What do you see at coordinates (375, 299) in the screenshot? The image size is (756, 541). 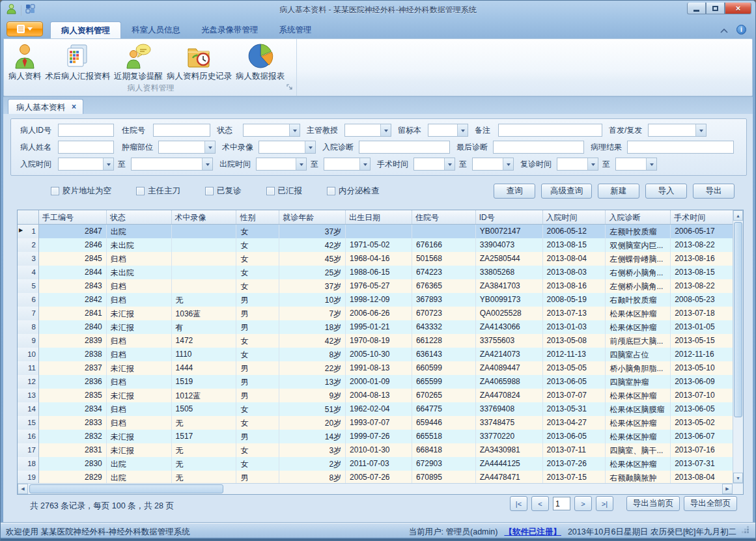 I see `table-row: 62842归档无男10岁1998-12-09367893YB0099173200…` at bounding box center [375, 299].